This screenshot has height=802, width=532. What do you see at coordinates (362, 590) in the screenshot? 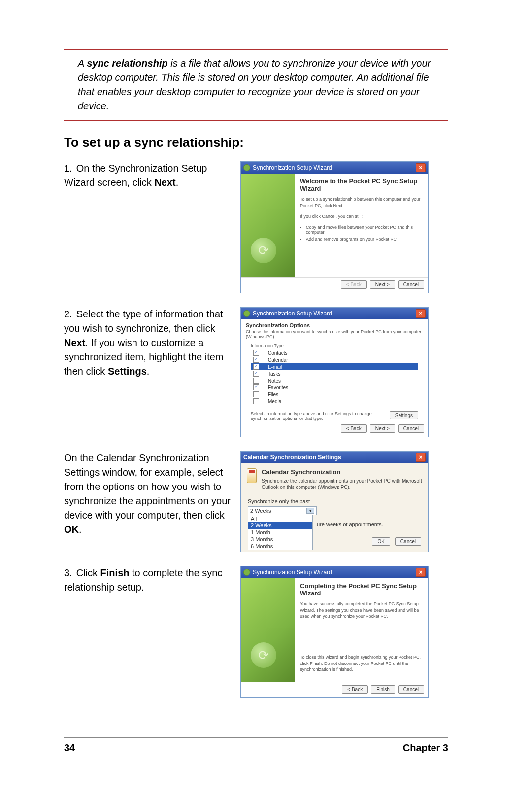
I see `wizard-heading: Completing the Pocket PC Sync Setup Wiza…` at bounding box center [362, 590].